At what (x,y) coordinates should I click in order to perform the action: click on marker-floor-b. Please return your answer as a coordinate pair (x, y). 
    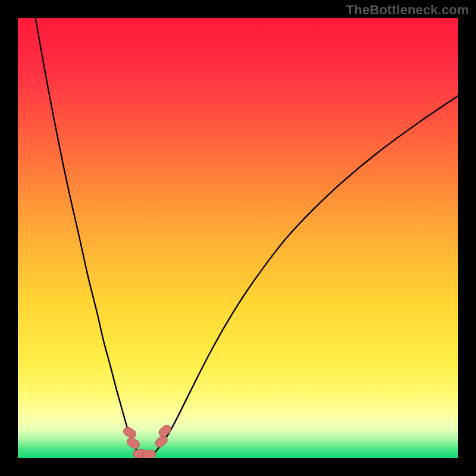
    Looking at the image, I should click on (149, 454).